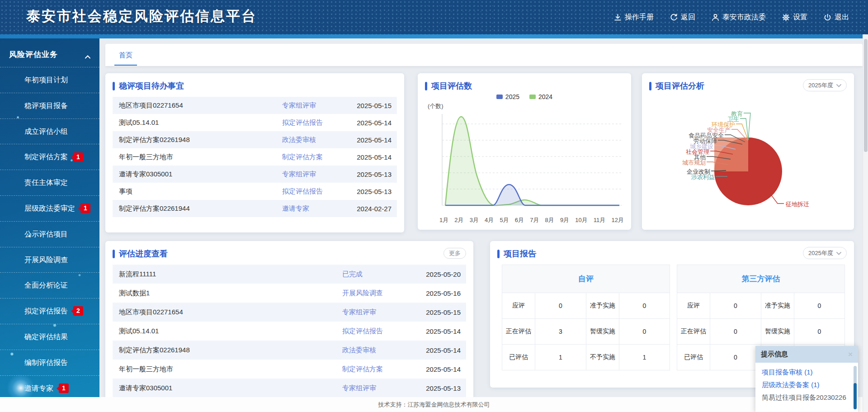 The height and width of the screenshot is (412, 868). What do you see at coordinates (795, 17) in the screenshot?
I see `settings-button: 设置` at bounding box center [795, 17].